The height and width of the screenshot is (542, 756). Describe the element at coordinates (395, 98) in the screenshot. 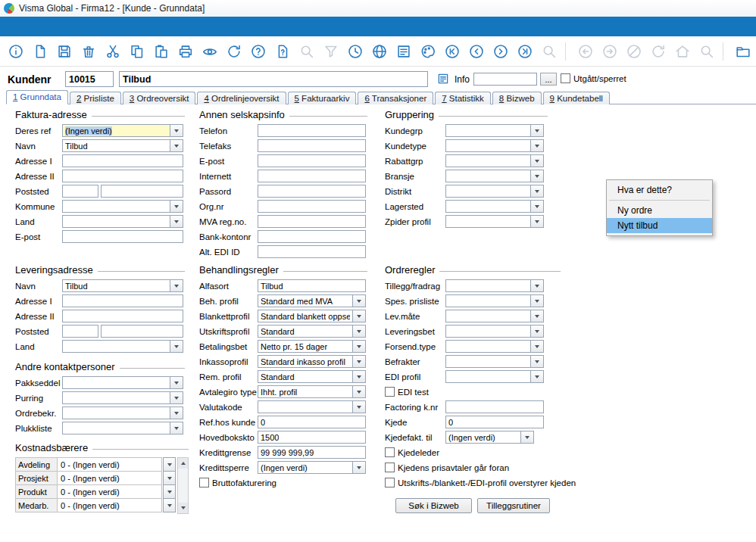

I see `tab-transaksjoner: 6 Transaksjoner` at that location.